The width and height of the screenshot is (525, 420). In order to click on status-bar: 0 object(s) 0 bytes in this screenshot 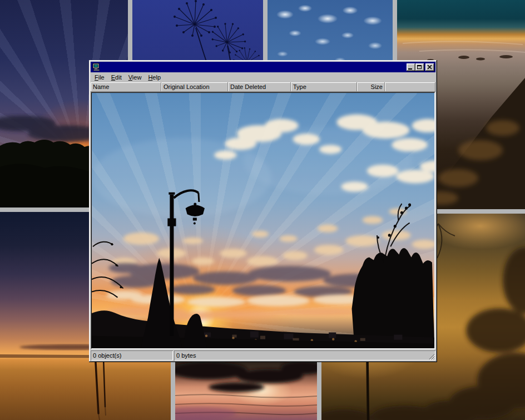, I will do `click(263, 355)`.